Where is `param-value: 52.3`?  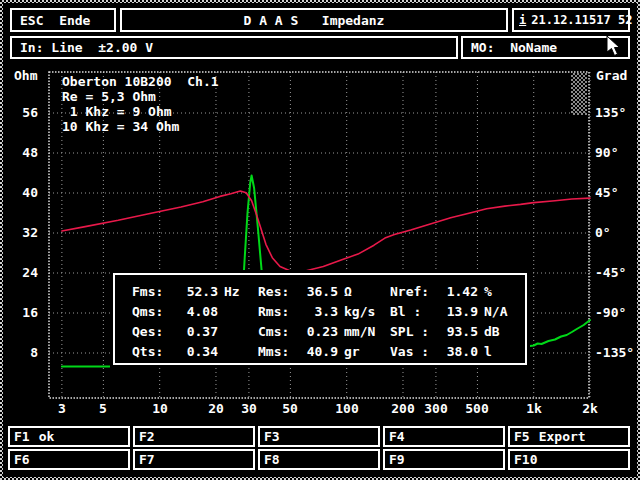
param-value: 52.3 is located at coordinates (198, 292).